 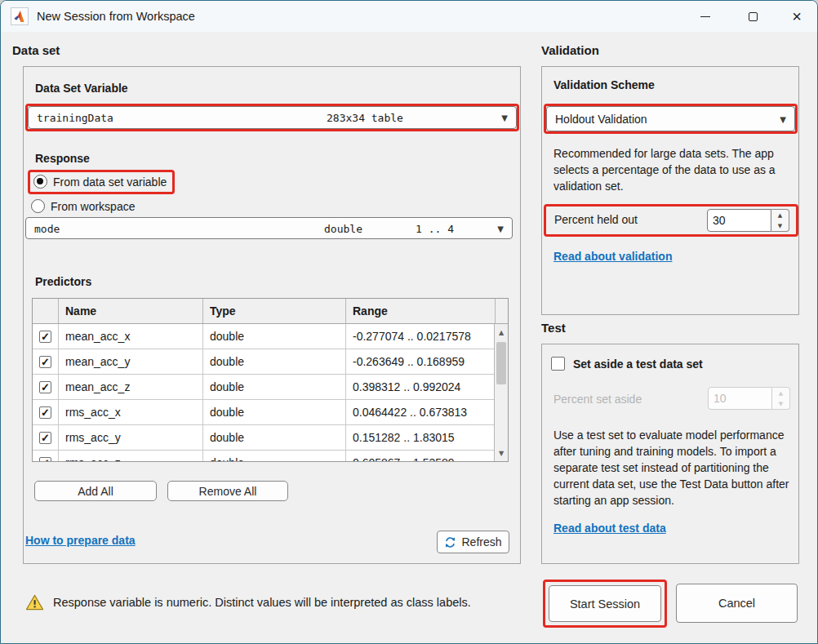 What do you see at coordinates (596, 220) in the screenshot?
I see `percent-held-out-label: Percent held out` at bounding box center [596, 220].